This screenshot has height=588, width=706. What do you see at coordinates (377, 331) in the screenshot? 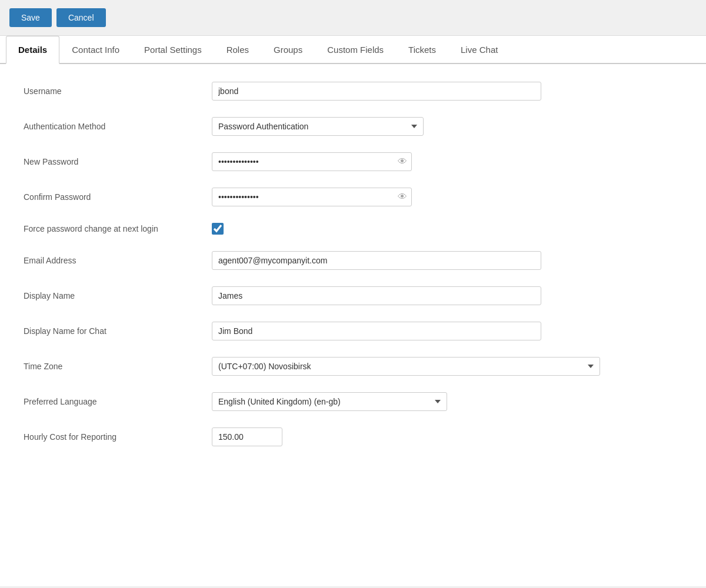
I see `display-name-chat-control` at bounding box center [377, 331].